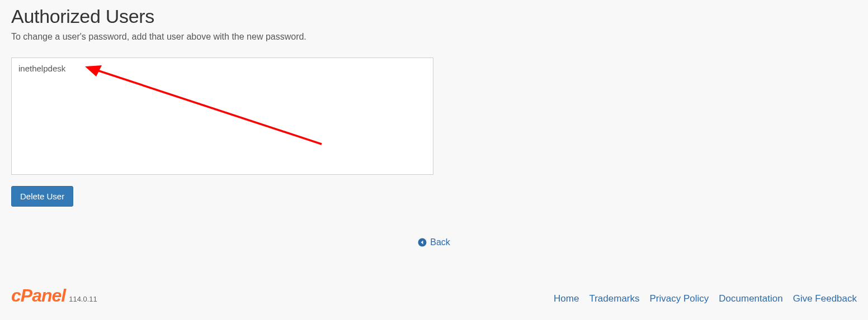 The height and width of the screenshot is (320, 868). What do you see at coordinates (705, 299) in the screenshot?
I see `footer-right: Home Trademarks Privacy Policy Documenta…` at bounding box center [705, 299].